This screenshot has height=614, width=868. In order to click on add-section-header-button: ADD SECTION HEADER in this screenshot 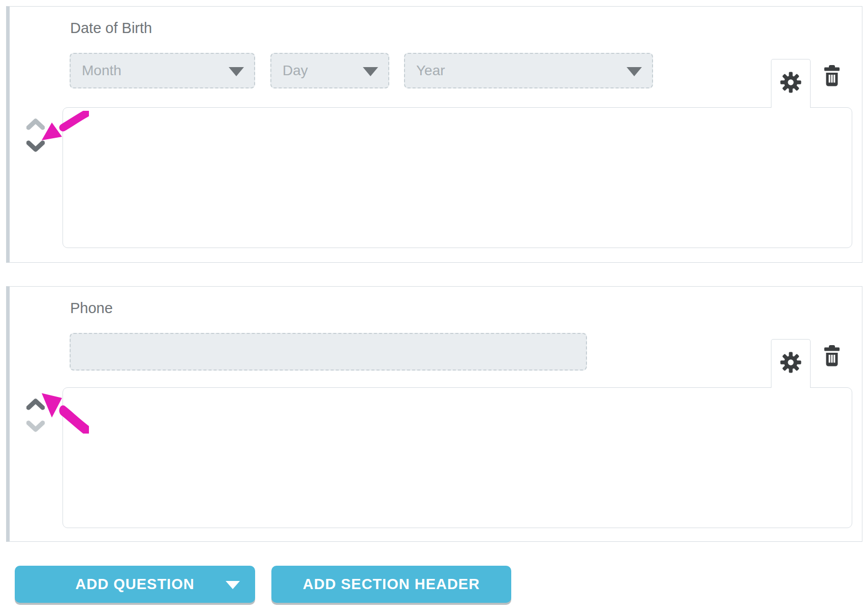, I will do `click(391, 585)`.